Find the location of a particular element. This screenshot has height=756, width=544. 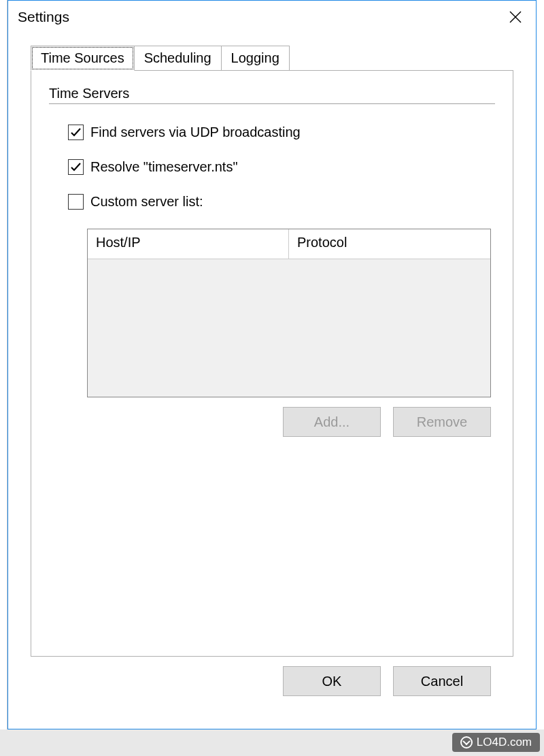

column-header-host: Host/IP is located at coordinates (188, 244).